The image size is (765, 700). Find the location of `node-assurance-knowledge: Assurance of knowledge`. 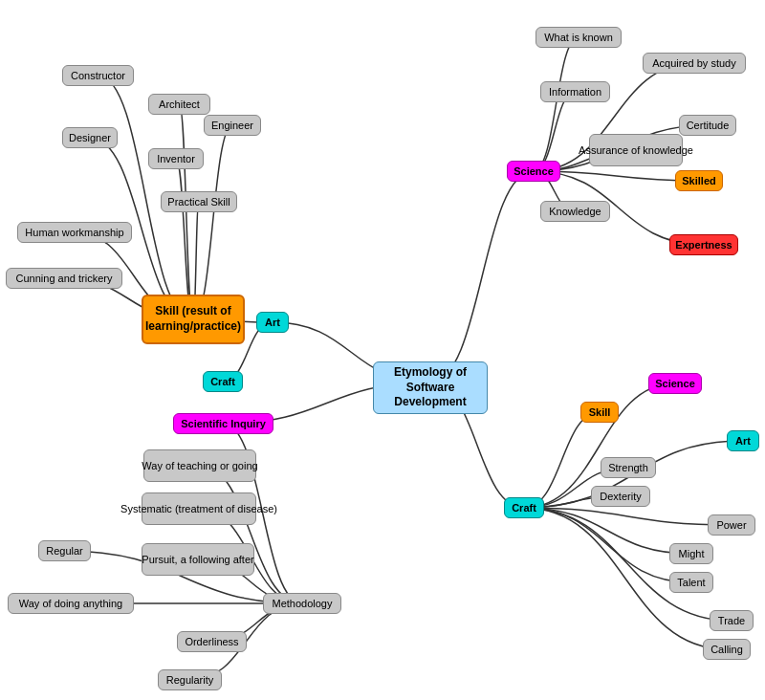

node-assurance-knowledge: Assurance of knowledge is located at coordinates (636, 150).